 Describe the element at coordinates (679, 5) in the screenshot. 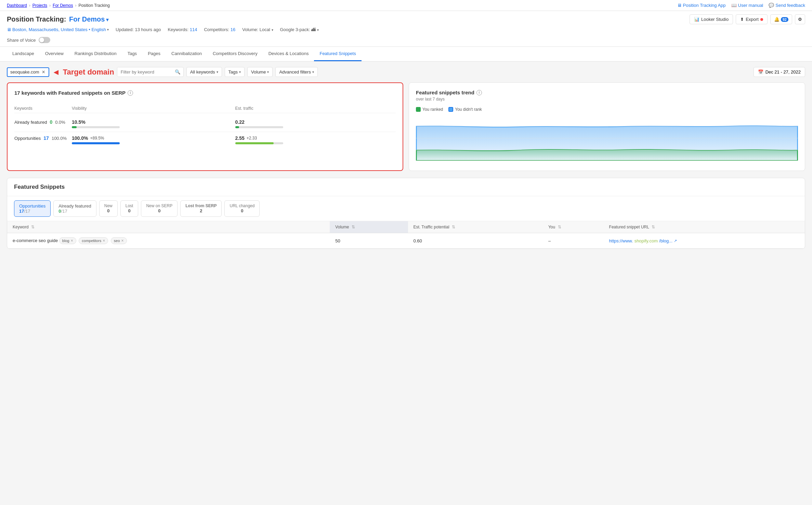

I see `monitor-icon: 🖥` at that location.